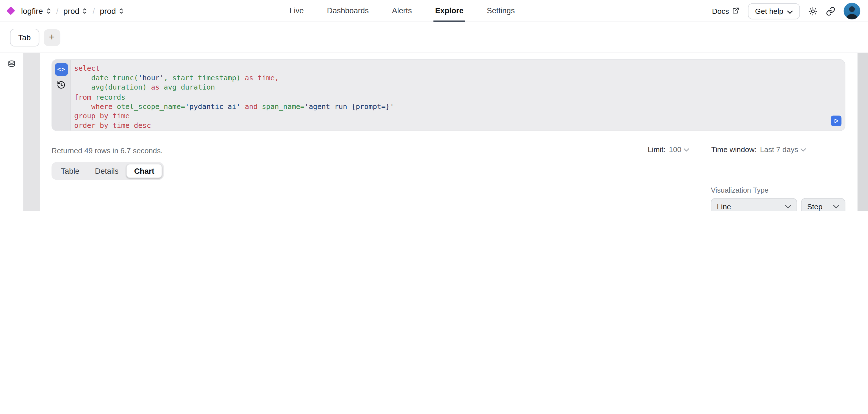 The width and height of the screenshot is (868, 414). Describe the element at coordinates (24, 37) in the screenshot. I see `query-tab: Tab` at that location.